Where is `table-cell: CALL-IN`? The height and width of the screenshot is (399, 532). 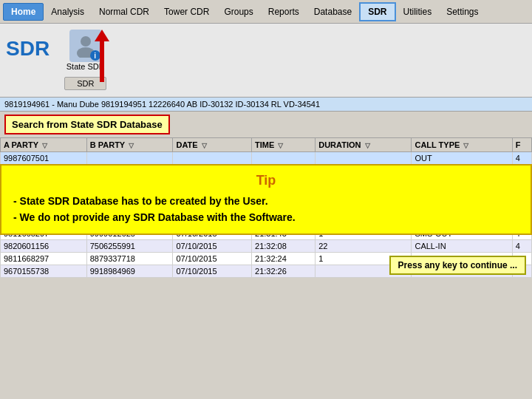
table-cell: CALL-IN is located at coordinates (462, 247).